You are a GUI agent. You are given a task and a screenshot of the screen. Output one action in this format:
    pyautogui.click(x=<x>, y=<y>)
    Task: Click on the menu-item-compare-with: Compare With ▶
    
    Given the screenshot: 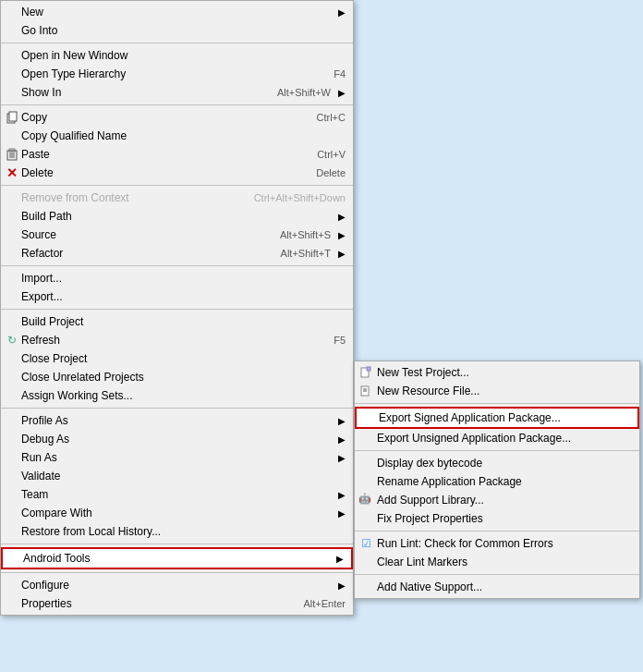 What is the action you would take?
    pyautogui.click(x=177, y=513)
    